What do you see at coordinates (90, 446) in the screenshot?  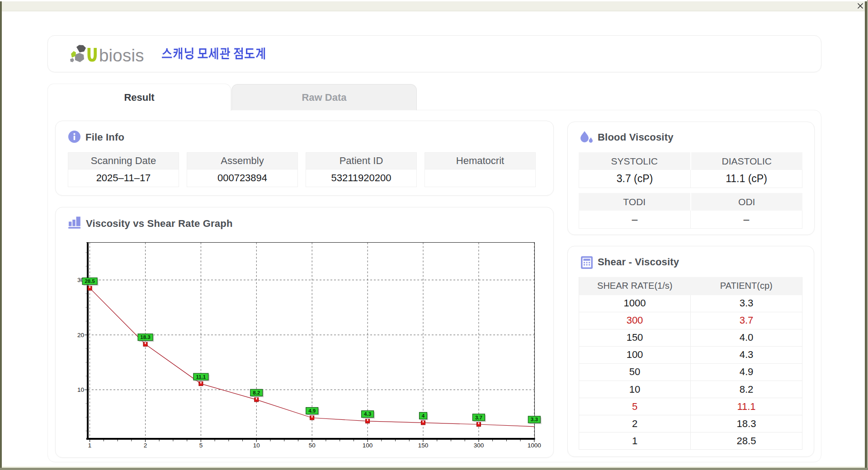 I see `svg-text: 1` at bounding box center [90, 446].